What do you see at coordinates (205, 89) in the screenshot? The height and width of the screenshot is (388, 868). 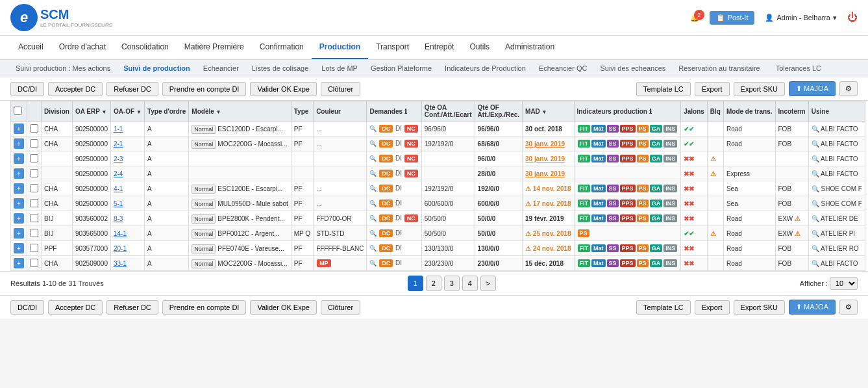 I see `prendre-button: Prendre en compte DI` at bounding box center [205, 89].